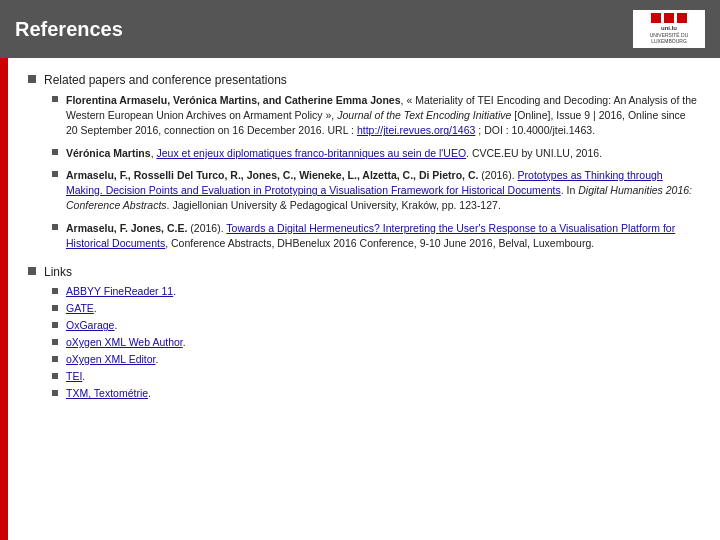 This screenshot has height=540, width=720. I want to click on link6-text: TEI., so click(76, 376).